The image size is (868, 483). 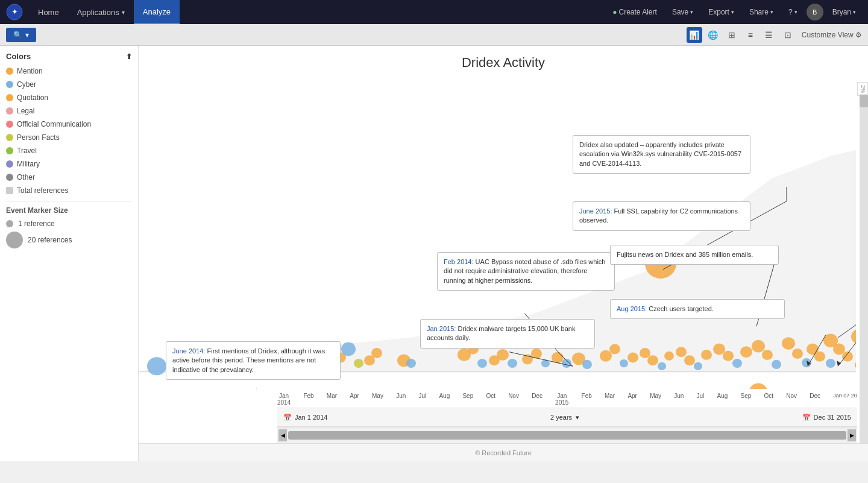 What do you see at coordinates (852, 435) in the screenshot?
I see `scroll-right-button: ▶` at bounding box center [852, 435].